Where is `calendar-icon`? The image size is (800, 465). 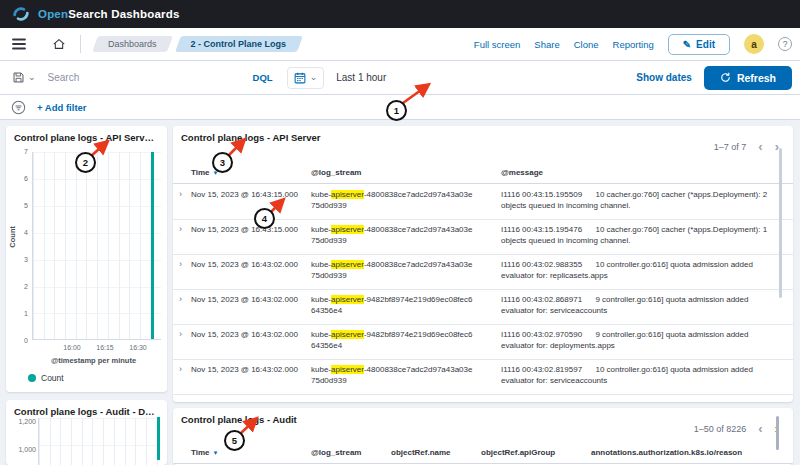
calendar-icon is located at coordinates (300, 78).